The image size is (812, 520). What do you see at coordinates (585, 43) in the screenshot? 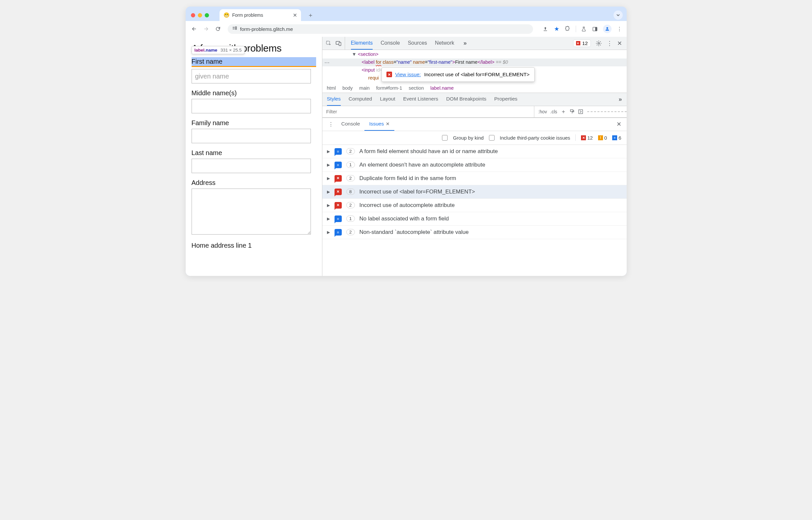
I see `error-count: 12` at bounding box center [585, 43].